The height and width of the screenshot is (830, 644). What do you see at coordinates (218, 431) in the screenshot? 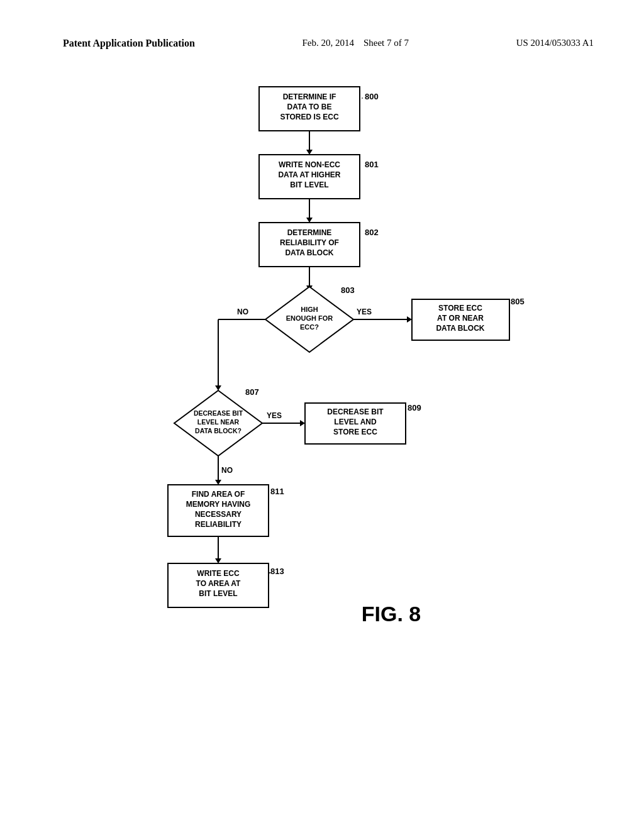
I see `svg-text: DATA BLOCK?` at bounding box center [218, 431].